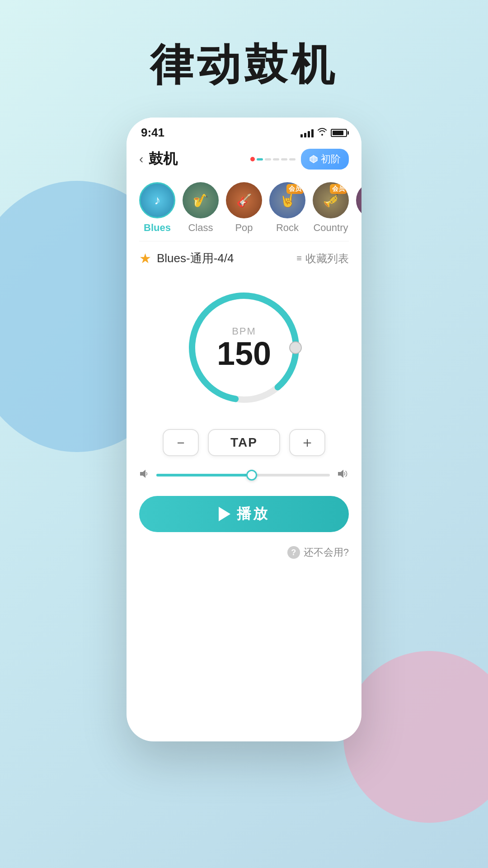  Describe the element at coordinates (244, 443) in the screenshot. I see `tap-button: TAP` at that location.